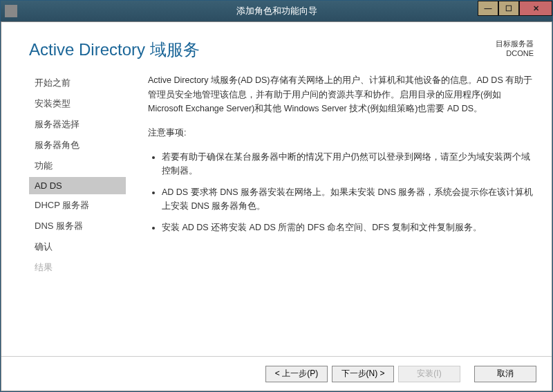 The width and height of the screenshot is (553, 392). I want to click on app-icon, so click(11, 11).